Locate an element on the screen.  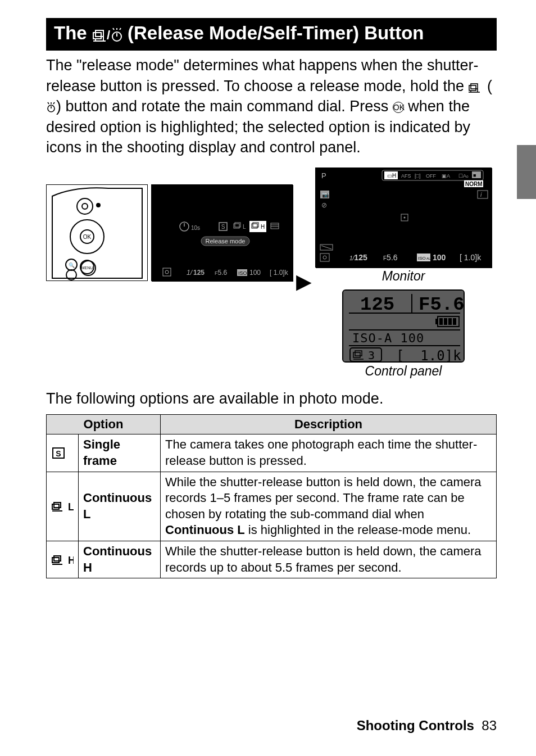
option-name: Continuous L is located at coordinates (120, 506).